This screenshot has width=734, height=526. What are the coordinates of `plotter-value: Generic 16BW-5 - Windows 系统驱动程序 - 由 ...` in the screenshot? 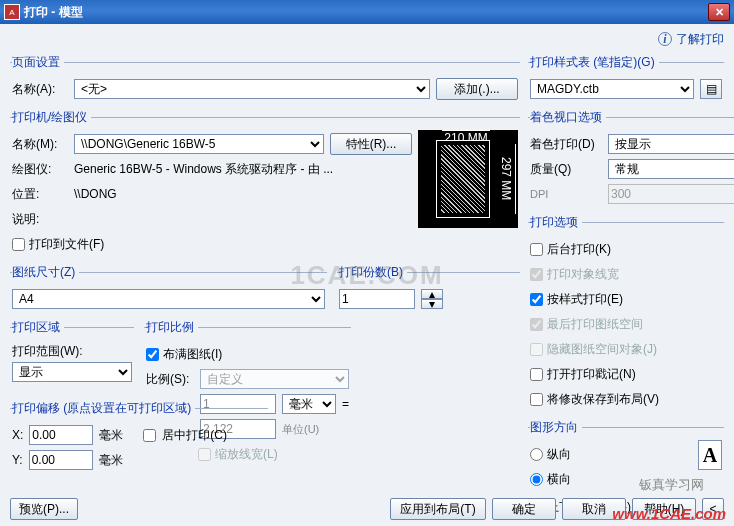 It's located at (204, 170).